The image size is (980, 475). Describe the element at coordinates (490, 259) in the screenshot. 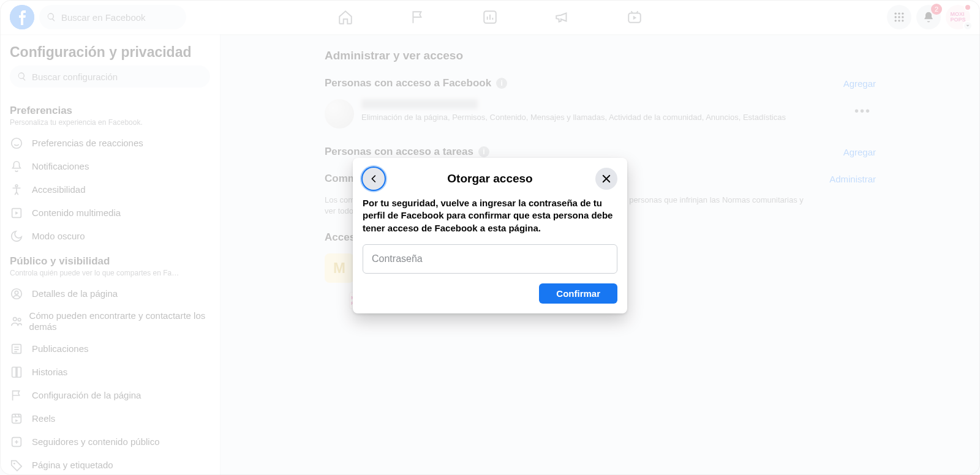

I see `password-input` at that location.